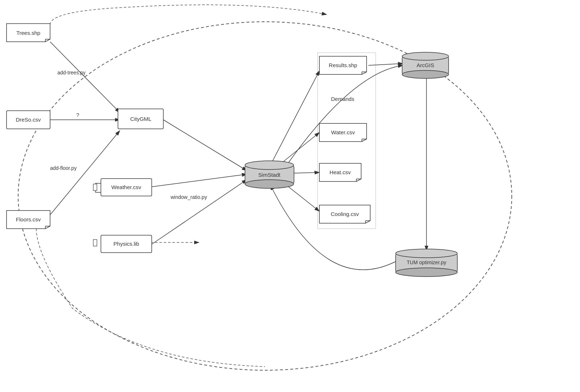 This screenshot has height=392, width=580. I want to click on floors-text: Floors.csv, so click(28, 219).